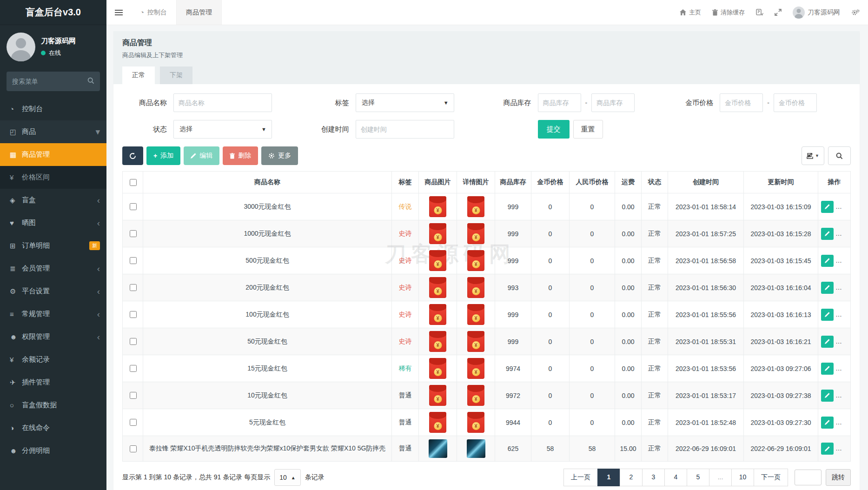 This screenshot has width=868, height=490. I want to click on name-filter-input, so click(223, 103).